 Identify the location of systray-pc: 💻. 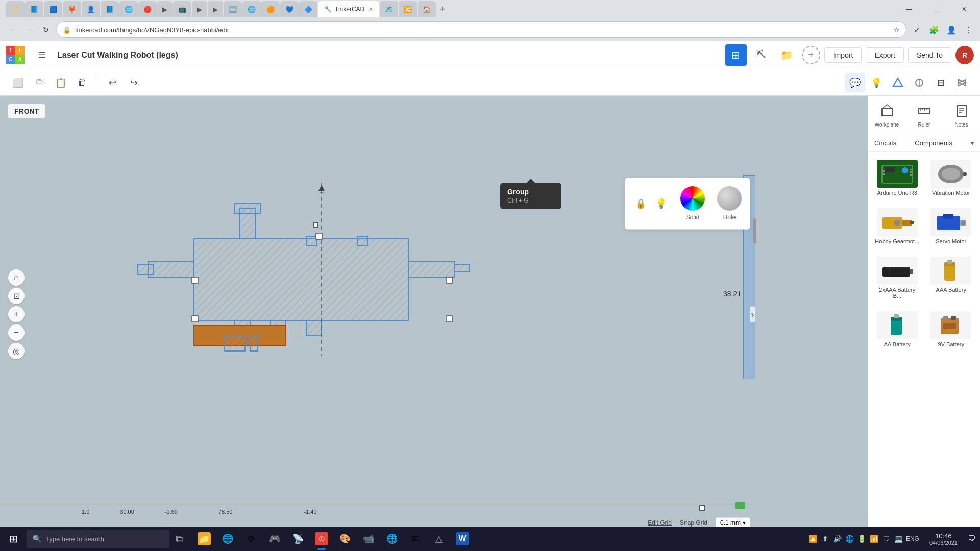
(899, 539).